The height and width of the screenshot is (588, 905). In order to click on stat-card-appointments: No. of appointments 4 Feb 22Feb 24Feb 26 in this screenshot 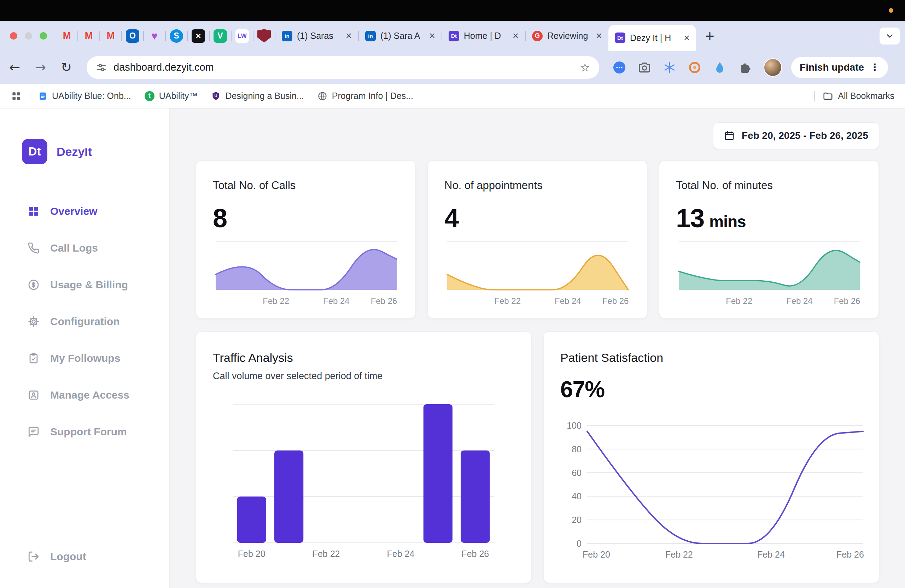, I will do `click(537, 239)`.